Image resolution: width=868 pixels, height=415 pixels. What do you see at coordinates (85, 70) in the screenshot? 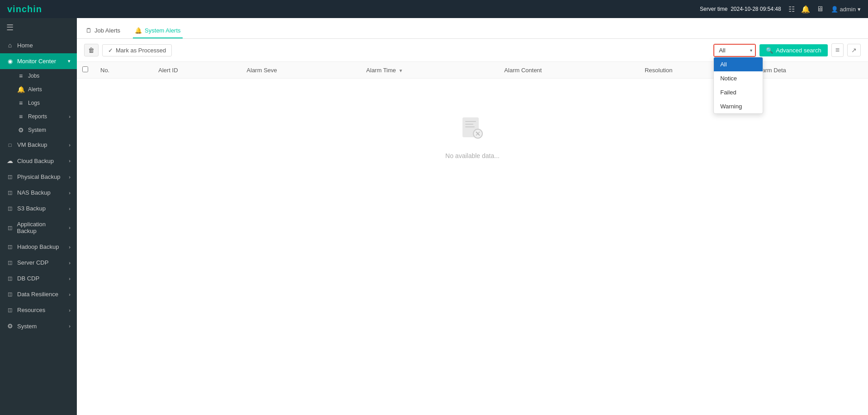
I see `select-all-checkbox` at bounding box center [85, 70].